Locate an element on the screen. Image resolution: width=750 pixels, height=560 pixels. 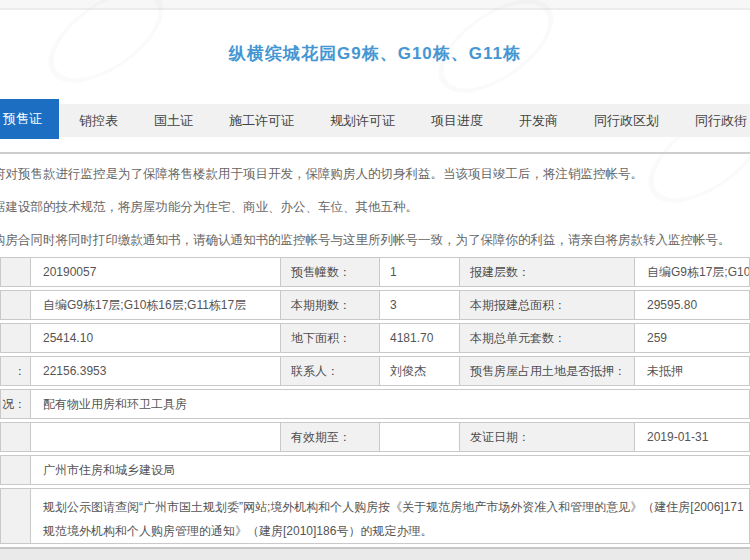
tab-planning-permit: 规划许可证 is located at coordinates (362, 120).